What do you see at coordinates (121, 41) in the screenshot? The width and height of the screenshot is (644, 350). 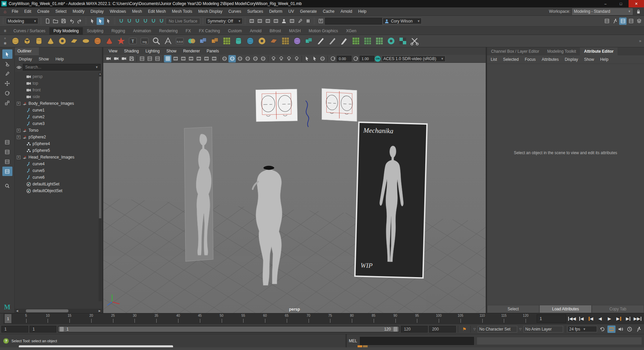 I see `shelf-curve-star-icon` at bounding box center [121, 41].